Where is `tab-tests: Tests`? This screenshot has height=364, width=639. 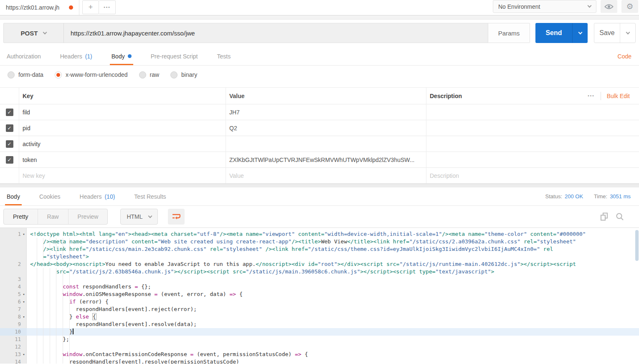 tab-tests: Tests is located at coordinates (224, 56).